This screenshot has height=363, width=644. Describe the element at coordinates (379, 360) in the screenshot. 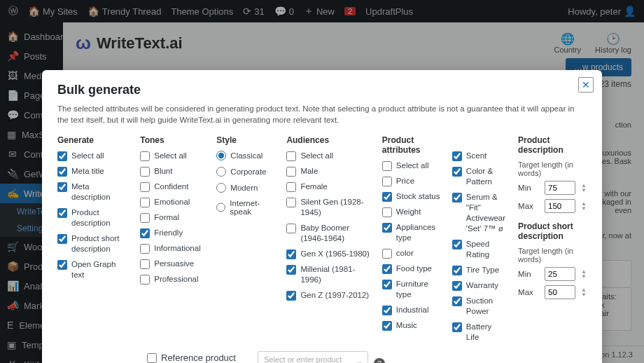

I see `help-icon: ?` at that location.